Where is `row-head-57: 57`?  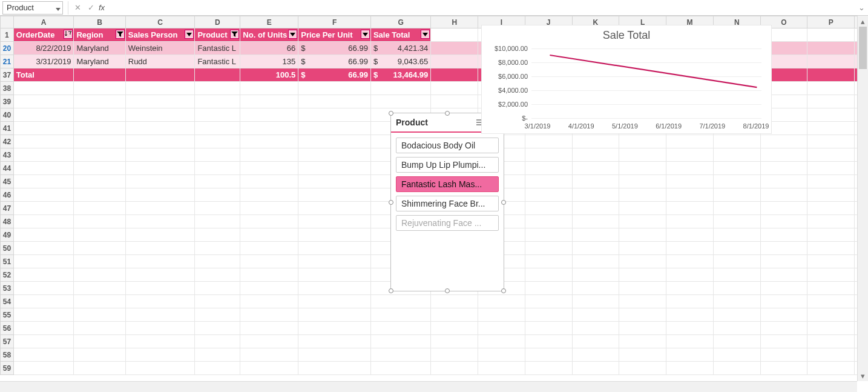 row-head-57: 57 is located at coordinates (7, 342).